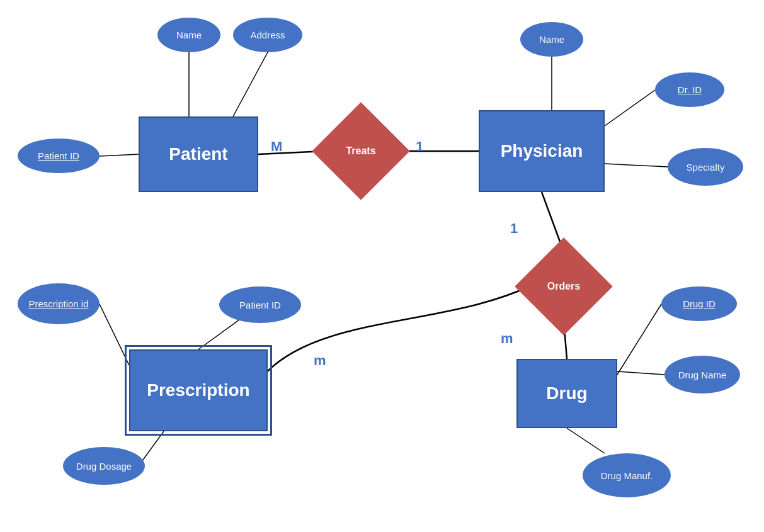 This screenshot has height=532, width=764. Describe the element at coordinates (198, 154) in the screenshot. I see `patient-entity: Patient` at that location.